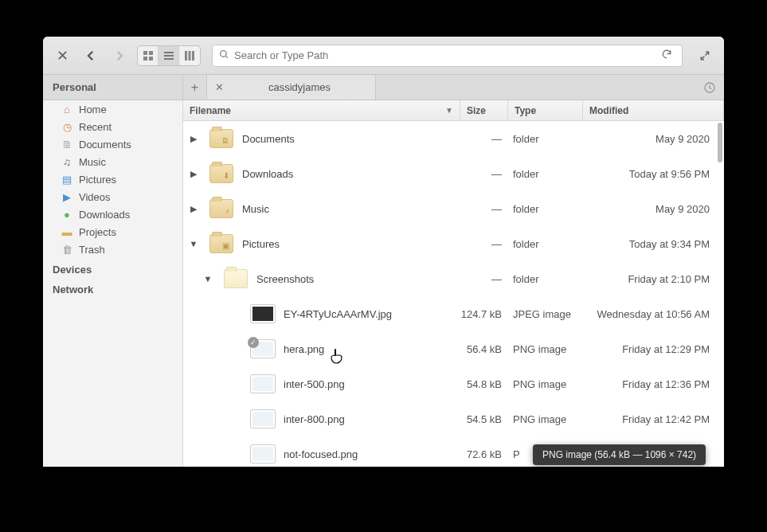  What do you see at coordinates (653, 349) in the screenshot?
I see `file-modified: Friday at 12:29 PM` at bounding box center [653, 349].